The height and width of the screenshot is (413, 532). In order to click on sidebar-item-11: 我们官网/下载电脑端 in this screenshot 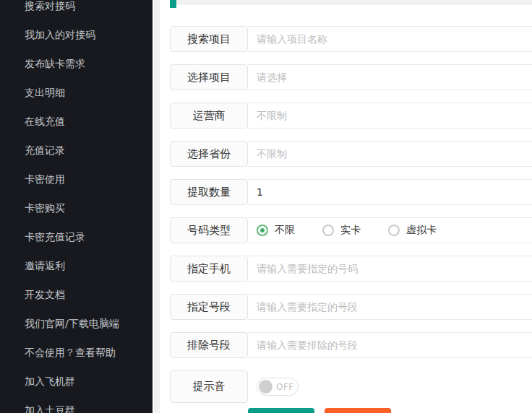, I will do `click(77, 323)`.